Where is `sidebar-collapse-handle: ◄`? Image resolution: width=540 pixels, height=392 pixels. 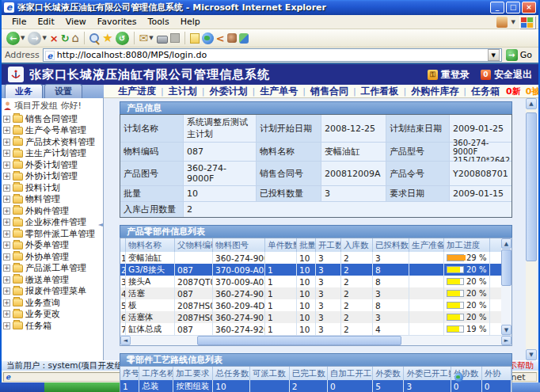 sidebar-collapse-handle: ◄ is located at coordinates (101, 225).